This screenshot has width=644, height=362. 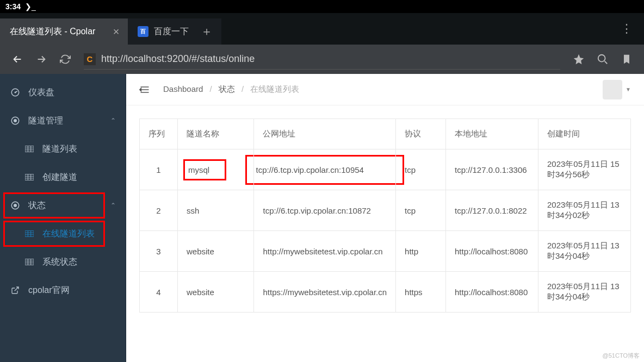 What do you see at coordinates (492, 134) in the screenshot?
I see `col-header: 本地地址` at bounding box center [492, 134].